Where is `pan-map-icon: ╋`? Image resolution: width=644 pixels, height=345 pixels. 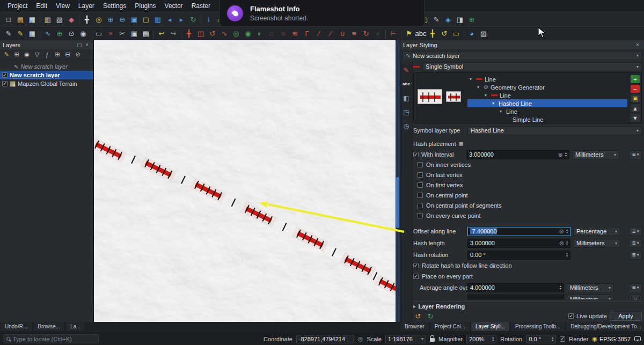
pan-map-icon: ╋ is located at coordinates (87, 19).